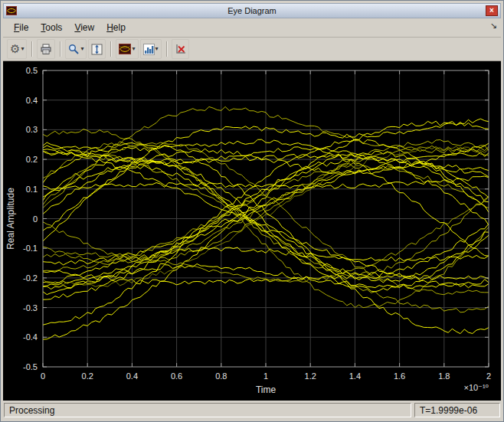 The image size is (504, 422). What do you see at coordinates (31, 337) in the screenshot?
I see `svg-text: -0.4` at bounding box center [31, 337].